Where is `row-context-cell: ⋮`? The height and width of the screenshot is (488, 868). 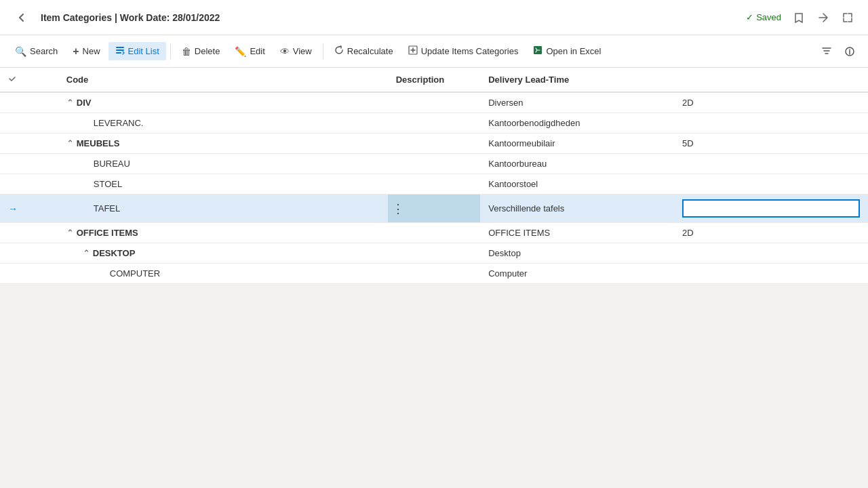
row-context-cell: ⋮ is located at coordinates (434, 209).